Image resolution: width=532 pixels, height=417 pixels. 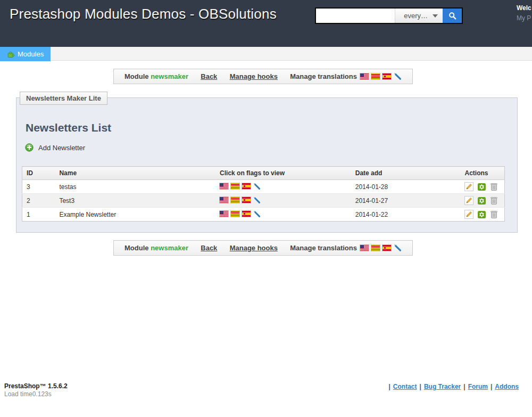 What do you see at coordinates (355, 16) in the screenshot?
I see `search-input` at bounding box center [355, 16].